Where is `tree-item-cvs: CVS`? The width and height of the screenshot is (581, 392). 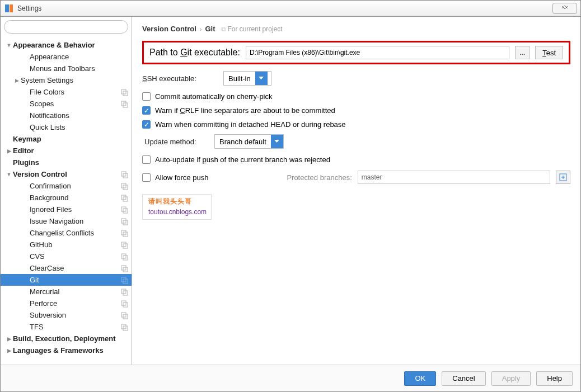
tree-item-cvs: CVS is located at coordinates (66, 256).